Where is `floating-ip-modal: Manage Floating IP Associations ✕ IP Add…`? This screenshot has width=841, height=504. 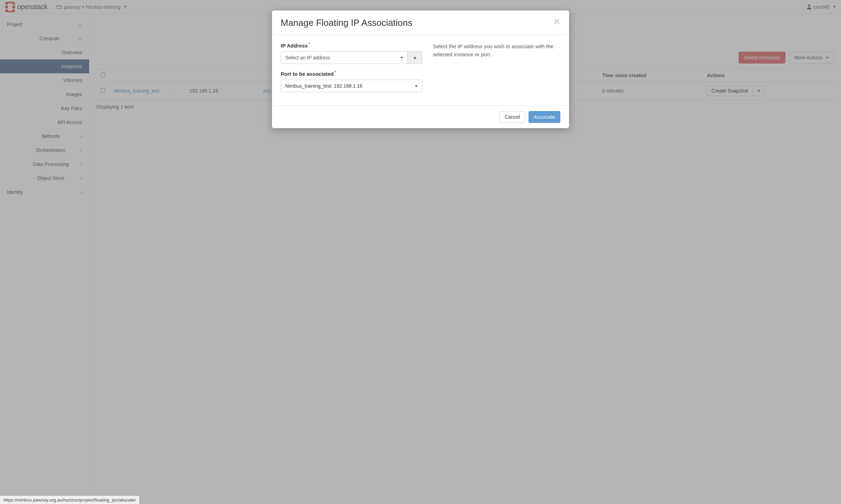 floating-ip-modal: Manage Floating IP Associations ✕ IP Add… is located at coordinates (421, 69).